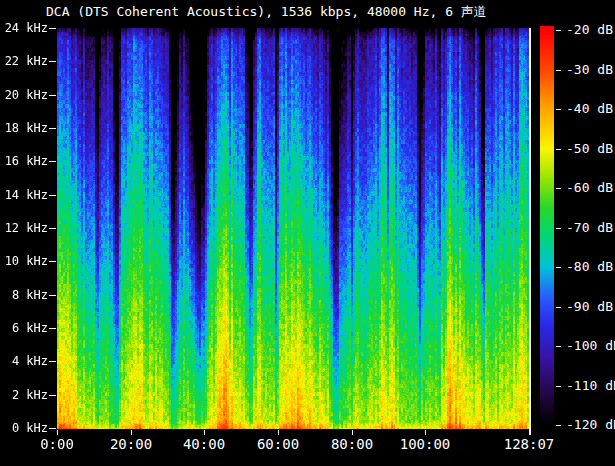 The height and width of the screenshot is (466, 615). Describe the element at coordinates (590, 149) in the screenshot. I see `db-tick-label: -50 dB` at that location.